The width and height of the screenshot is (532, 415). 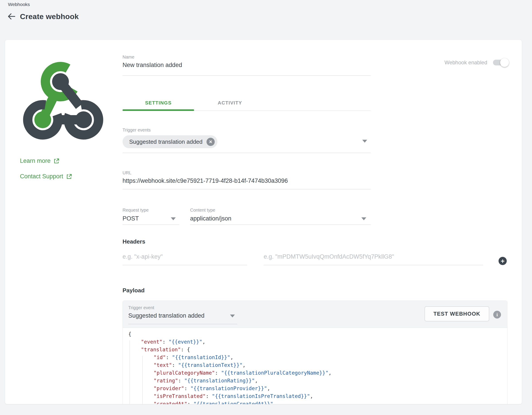 What do you see at coordinates (203, 210) in the screenshot?
I see `content-type-label: Content type` at bounding box center [203, 210].